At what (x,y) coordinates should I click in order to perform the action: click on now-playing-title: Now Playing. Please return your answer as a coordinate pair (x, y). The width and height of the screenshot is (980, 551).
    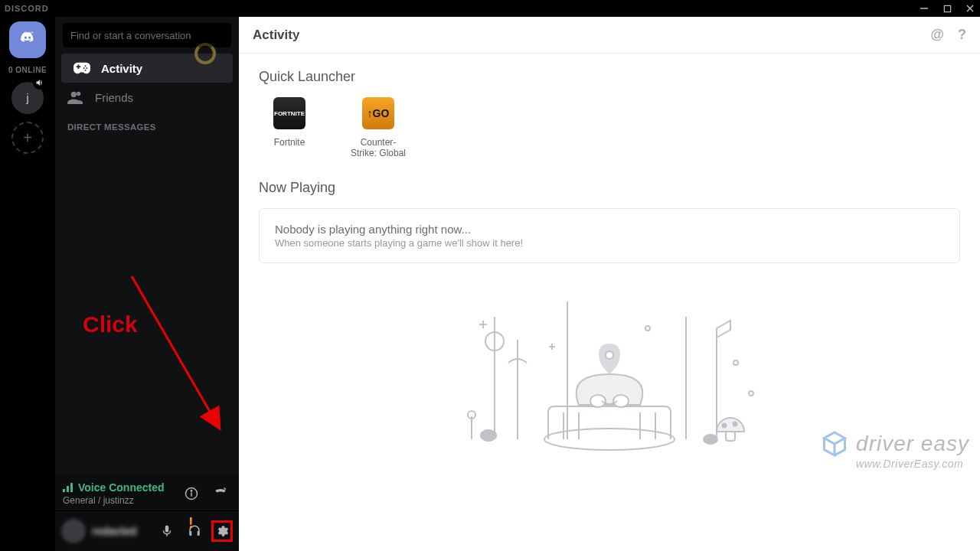
    Looking at the image, I should click on (609, 188).